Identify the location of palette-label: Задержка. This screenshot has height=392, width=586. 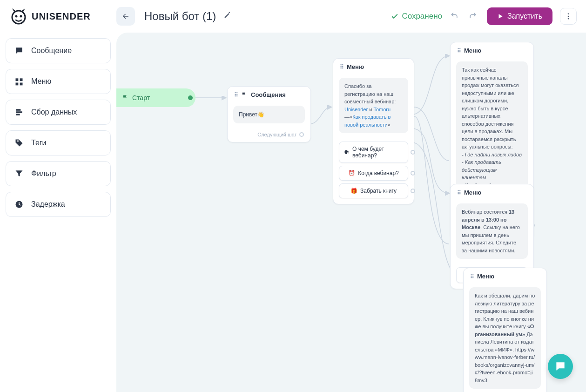
(48, 204).